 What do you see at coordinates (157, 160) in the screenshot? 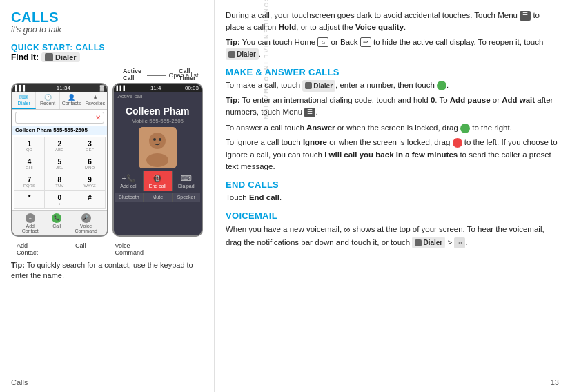
I see `active-call-phone: ▌▌▌ 11:4 00:03 Active call Colleen Pham …` at bounding box center [157, 160].